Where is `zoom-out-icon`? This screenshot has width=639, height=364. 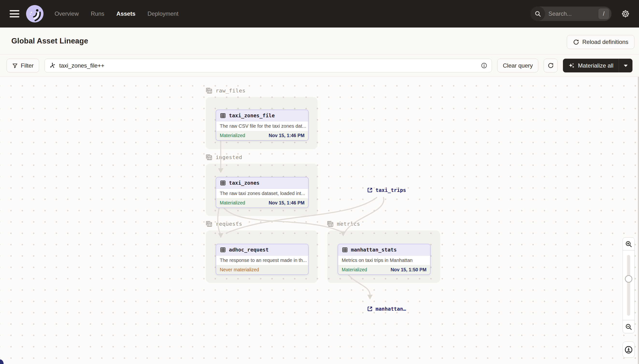
zoom-out-icon is located at coordinates (629, 327).